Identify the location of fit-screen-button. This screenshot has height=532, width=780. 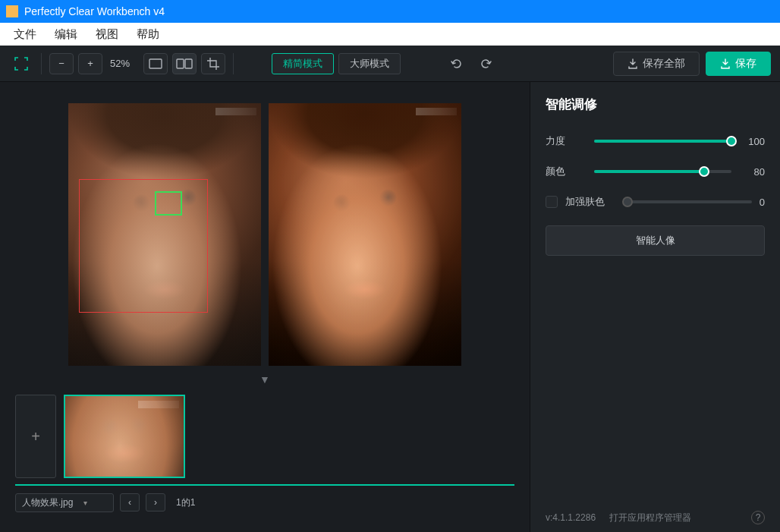
(21, 64).